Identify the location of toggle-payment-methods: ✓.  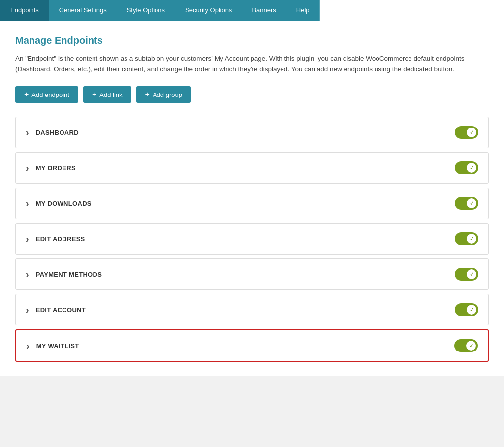
(467, 274).